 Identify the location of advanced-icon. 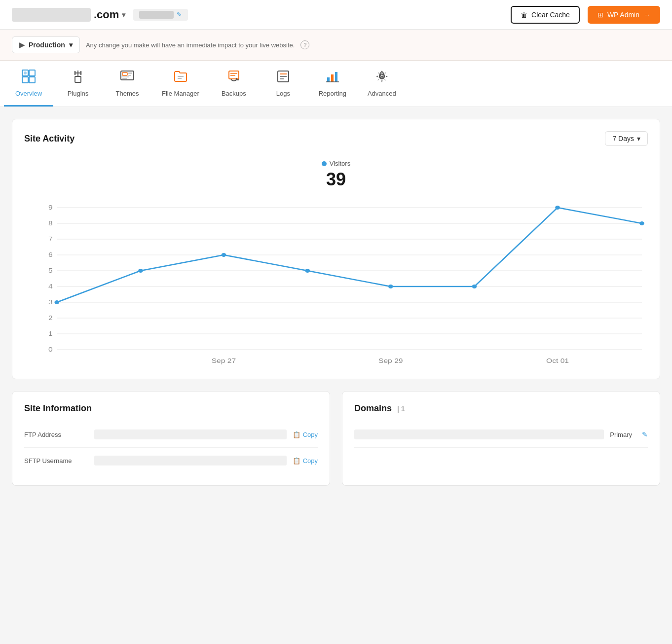
(382, 78).